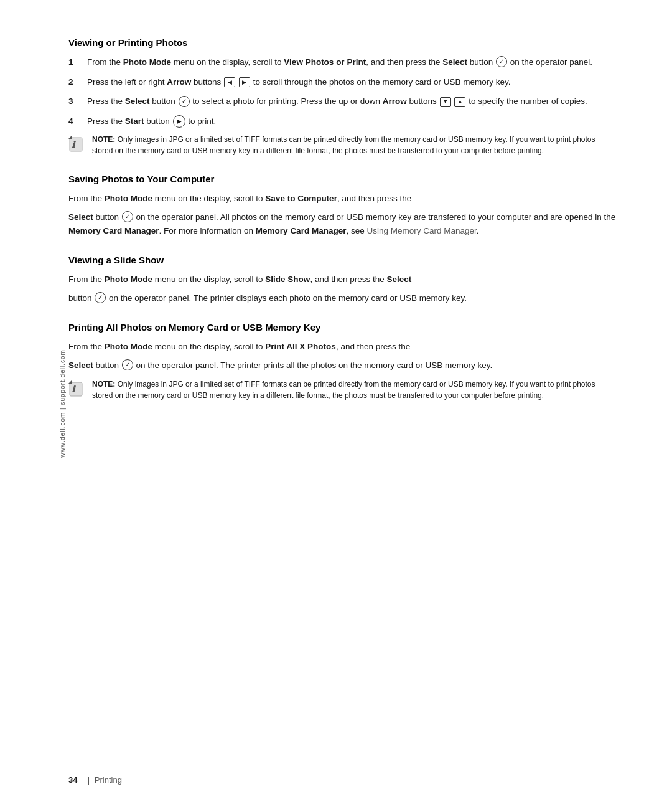 Image resolution: width=672 pixels, height=807 pixels. What do you see at coordinates (342, 366) in the screenshot?
I see `printing-all-para-2: Select button ✓ on the operator panel. T…` at bounding box center [342, 366].